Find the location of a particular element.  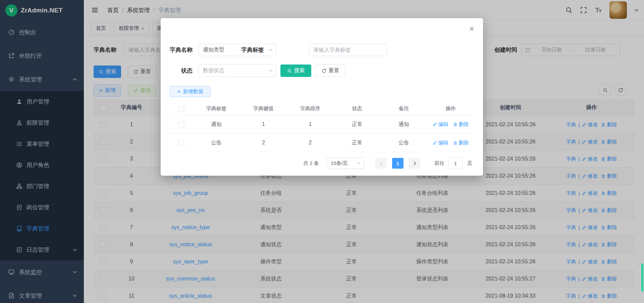

dict-data-table: 字典标签 字典键值 字典排序 状态 备注 操作 通知 1 1 正常 通知 编 is located at coordinates (322, 127).